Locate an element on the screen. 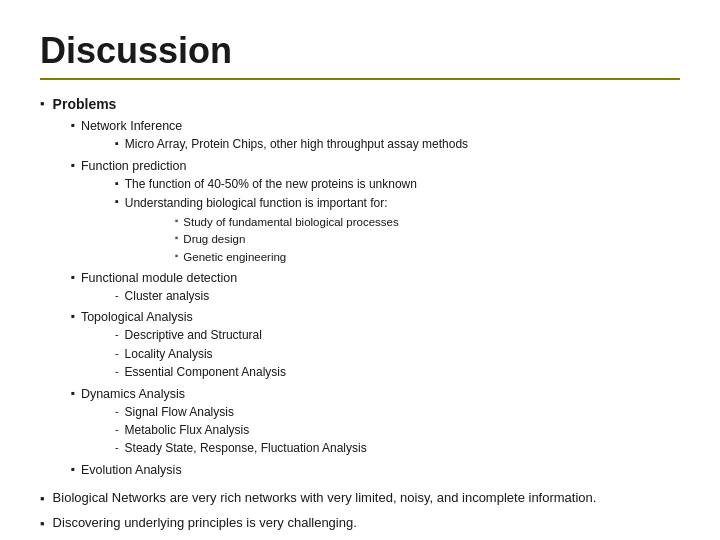  topological-item: ▪ Topological Analysis - Descriptive and… is located at coordinates (376, 344).